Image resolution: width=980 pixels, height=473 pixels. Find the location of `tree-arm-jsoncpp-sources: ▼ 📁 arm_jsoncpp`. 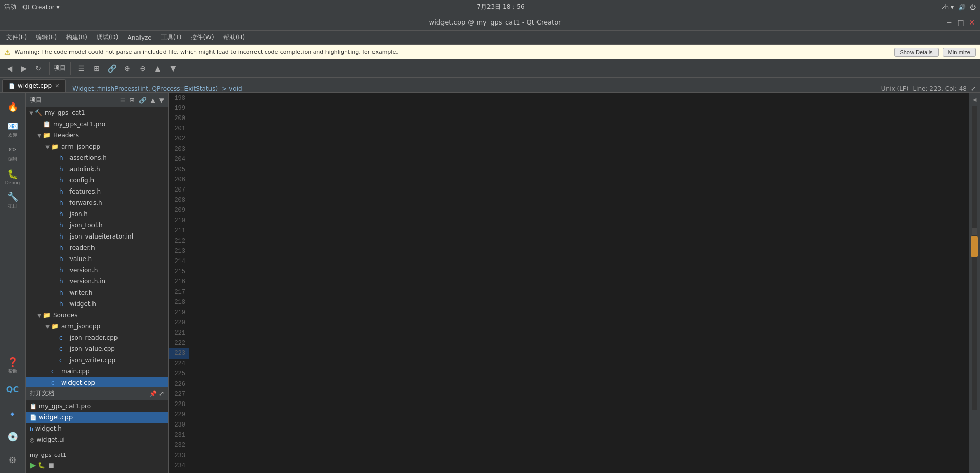

tree-arm-jsoncpp-sources: ▼ 📁 arm_jsoncpp is located at coordinates (97, 326).